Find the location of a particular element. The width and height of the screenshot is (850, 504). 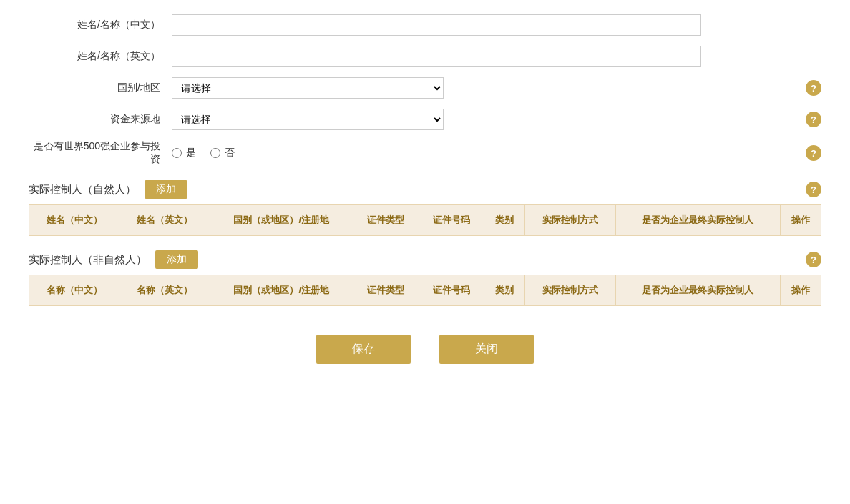

non-natural-person-help-icon: ? is located at coordinates (814, 260).